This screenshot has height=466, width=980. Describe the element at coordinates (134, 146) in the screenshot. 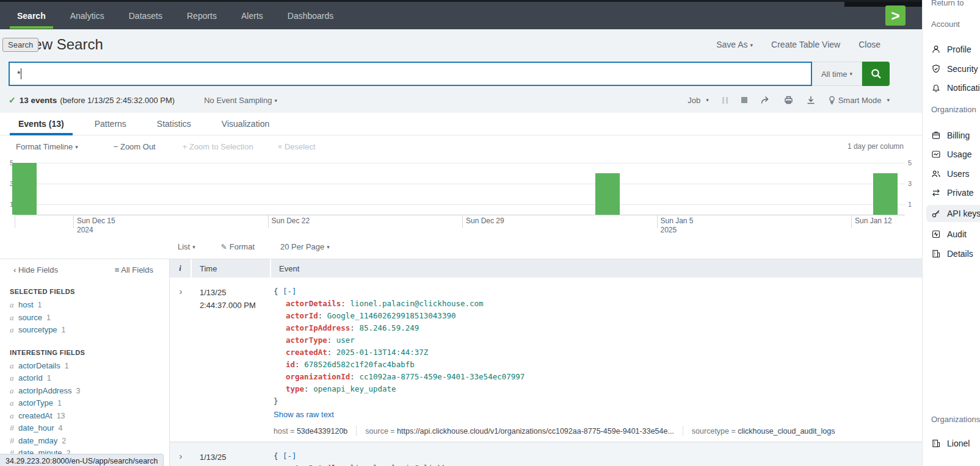

I see `zoom-out-button: − Zoom Out` at that location.